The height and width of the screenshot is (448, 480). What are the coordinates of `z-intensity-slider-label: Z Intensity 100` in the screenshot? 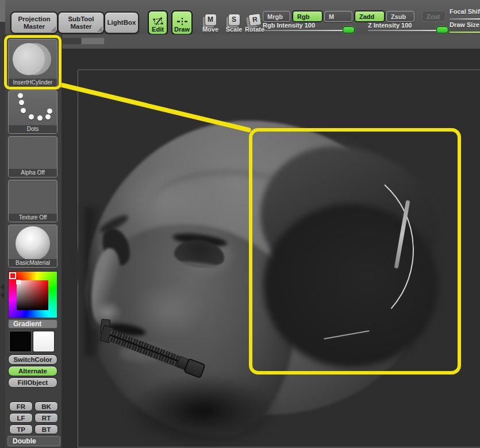 It's located at (390, 25).